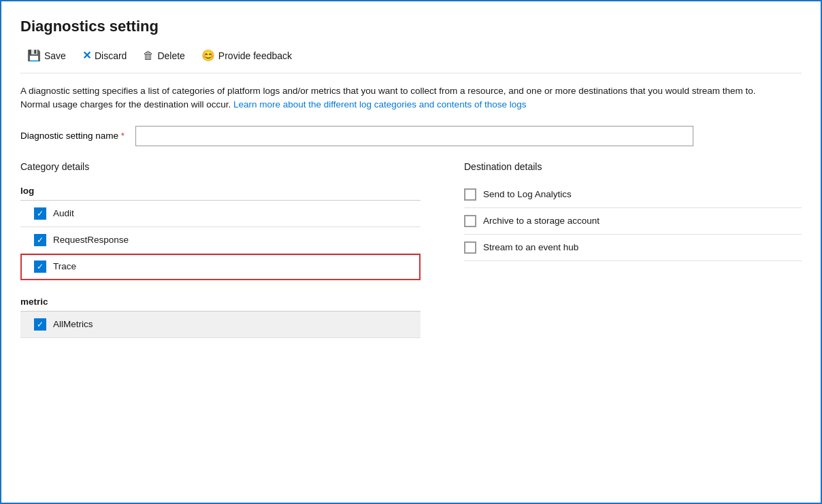  What do you see at coordinates (46, 56) in the screenshot?
I see `save-button: 💾 Save` at bounding box center [46, 56].